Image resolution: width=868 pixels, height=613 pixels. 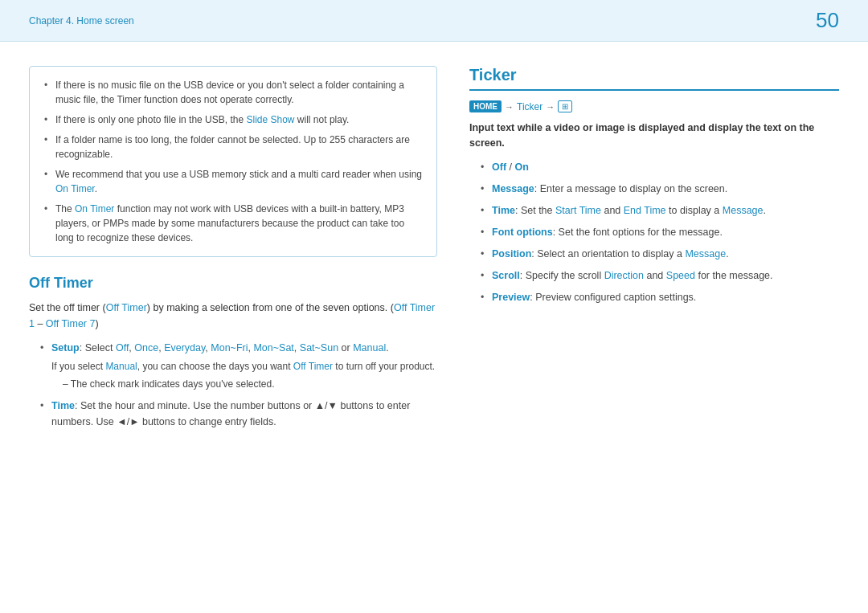 I want to click on off-timer-section: Off Timer Set the off timer (Off Timer) …, so click(x=233, y=352).